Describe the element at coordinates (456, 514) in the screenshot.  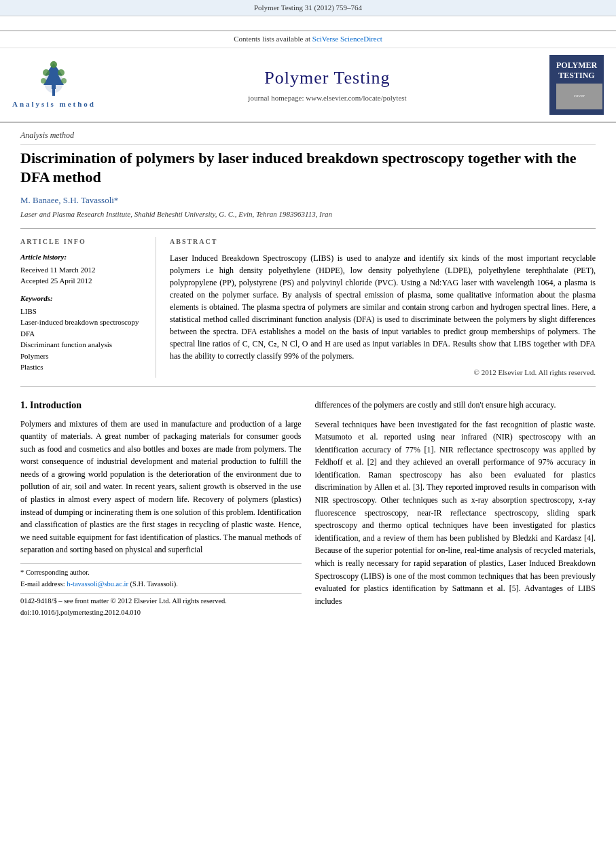
I see `section1-para3: Several techniques have been investigate…` at that location.